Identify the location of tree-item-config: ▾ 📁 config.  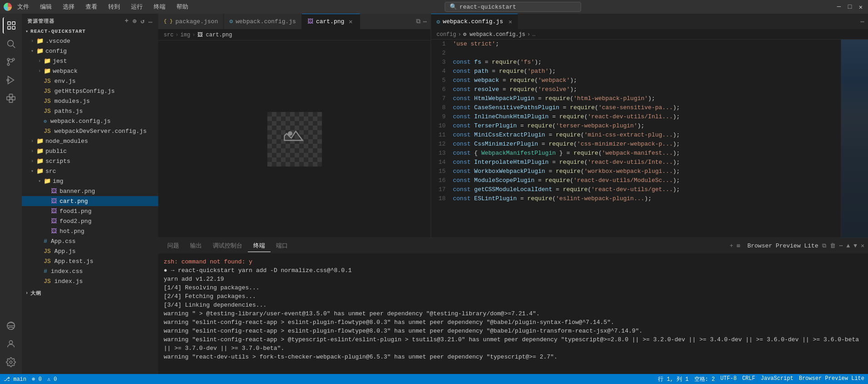
(90, 51).